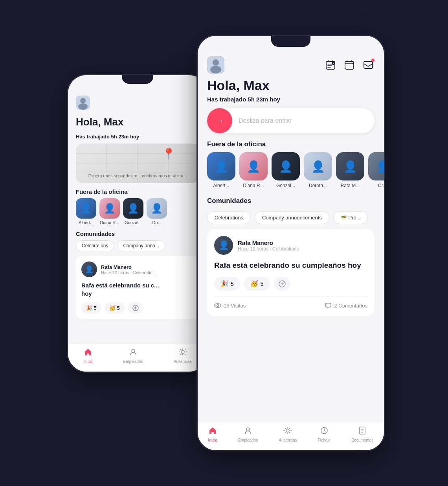 This screenshot has width=448, height=486. Describe the element at coordinates (138, 137) in the screenshot. I see `back-worked: Has trabajado 5h 23m hoy` at that location.